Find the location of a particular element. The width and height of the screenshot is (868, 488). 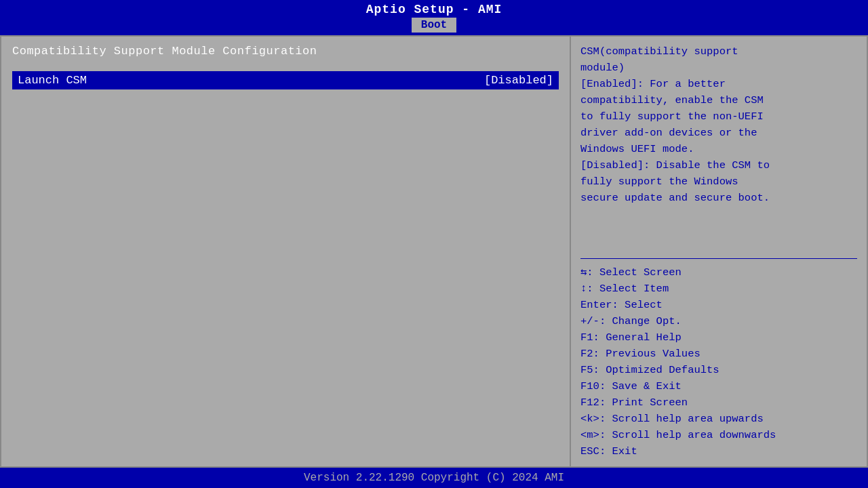

help-text: CSM(compatibility supportmodule)[Enabled… is located at coordinates (719, 148).